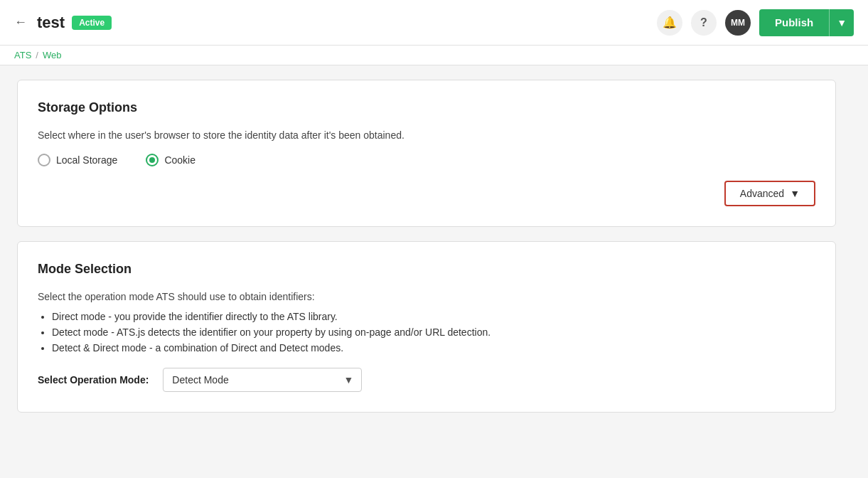 Image resolution: width=868 pixels, height=478 pixels. What do you see at coordinates (427, 269) in the screenshot?
I see `mode-selection-title: Mode Selection` at bounding box center [427, 269].